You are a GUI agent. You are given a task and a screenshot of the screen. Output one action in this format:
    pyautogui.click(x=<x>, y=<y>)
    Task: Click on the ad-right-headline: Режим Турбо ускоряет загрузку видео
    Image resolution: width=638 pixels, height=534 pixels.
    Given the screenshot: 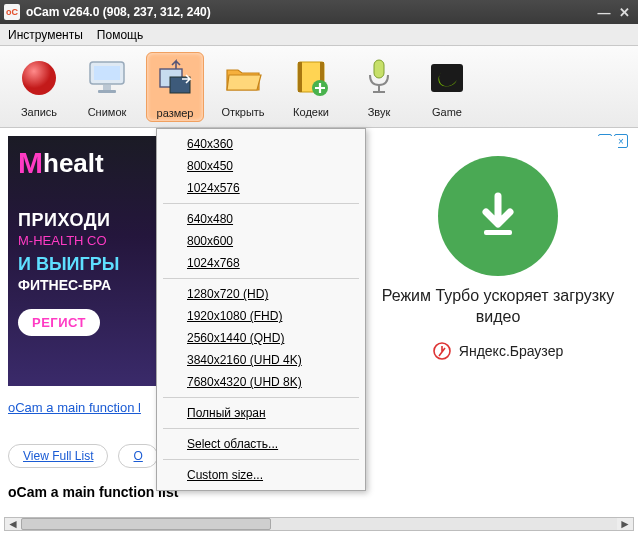 What is the action you would take?
    pyautogui.click(x=498, y=307)
    